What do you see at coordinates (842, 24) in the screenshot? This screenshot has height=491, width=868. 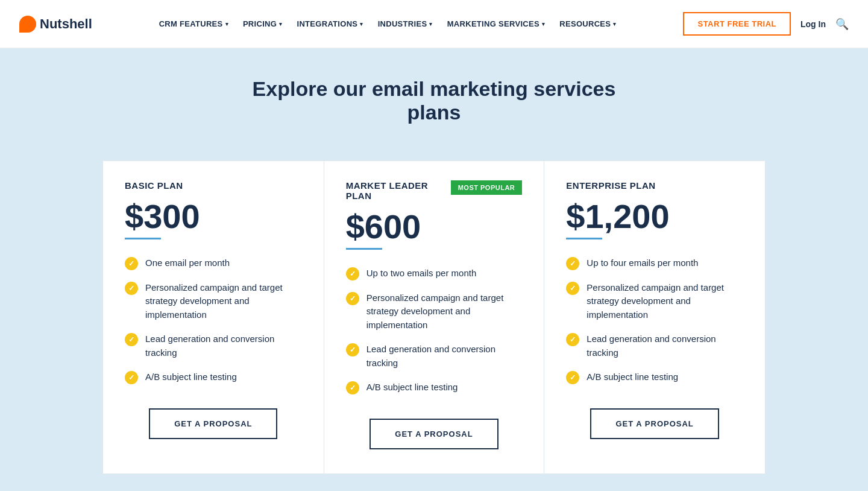 I see `search-icon: 🔍` at bounding box center [842, 24].